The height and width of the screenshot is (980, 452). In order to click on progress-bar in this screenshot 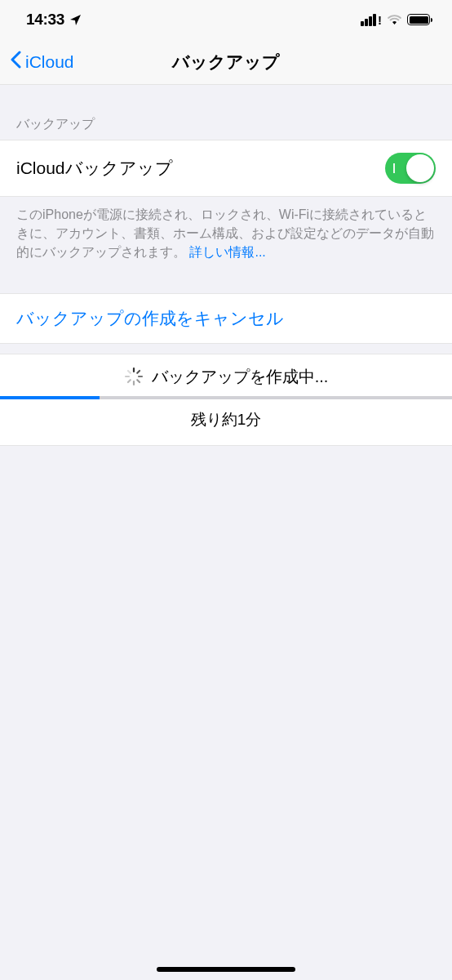, I will do `click(226, 398)`.